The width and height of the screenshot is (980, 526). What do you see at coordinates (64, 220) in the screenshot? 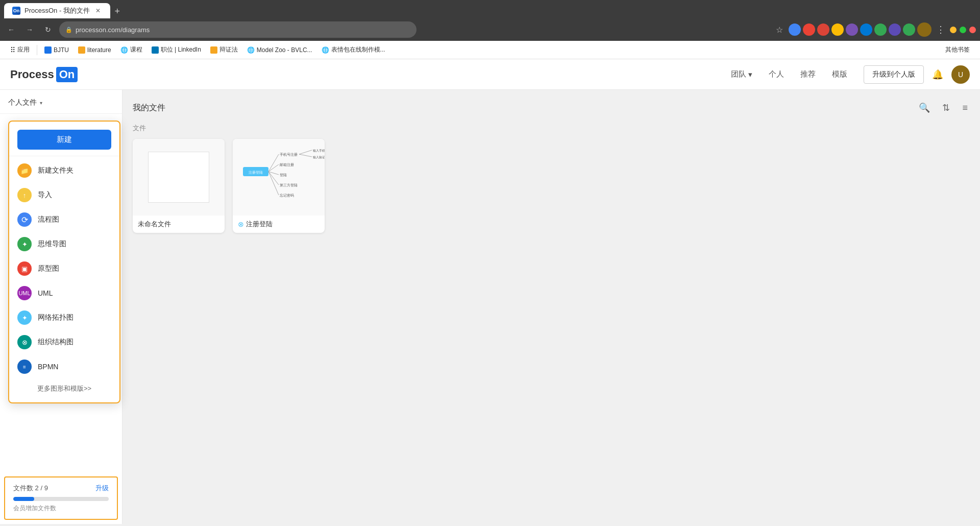
I see `menu-item-flowchart: ⟳ 流程图` at bounding box center [64, 220].